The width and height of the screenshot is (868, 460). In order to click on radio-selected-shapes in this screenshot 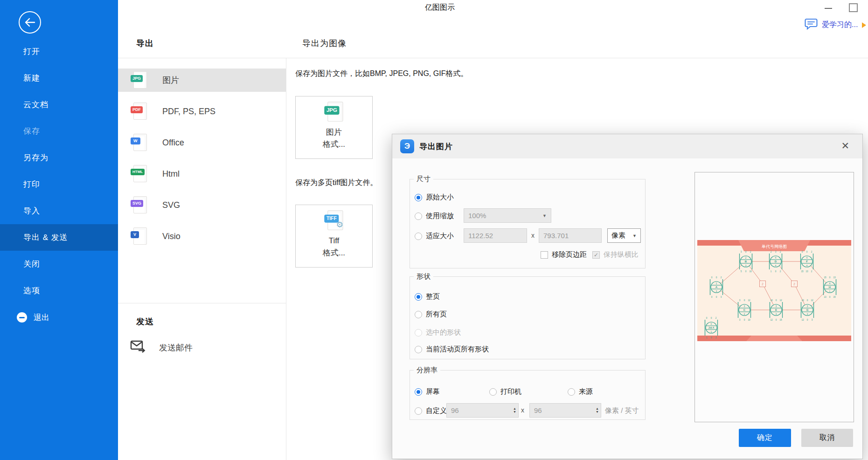, I will do `click(418, 333)`.